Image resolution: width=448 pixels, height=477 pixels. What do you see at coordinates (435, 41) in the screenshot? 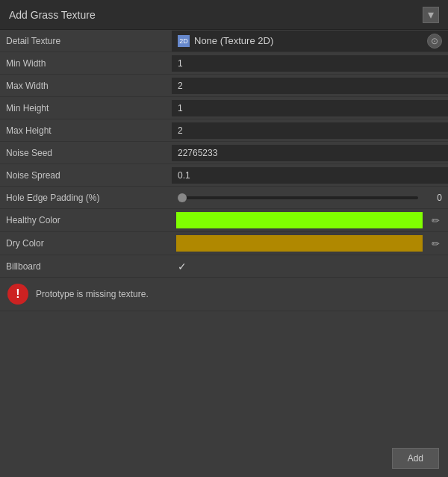
I see `texture-select-button: ⊙` at bounding box center [435, 41].